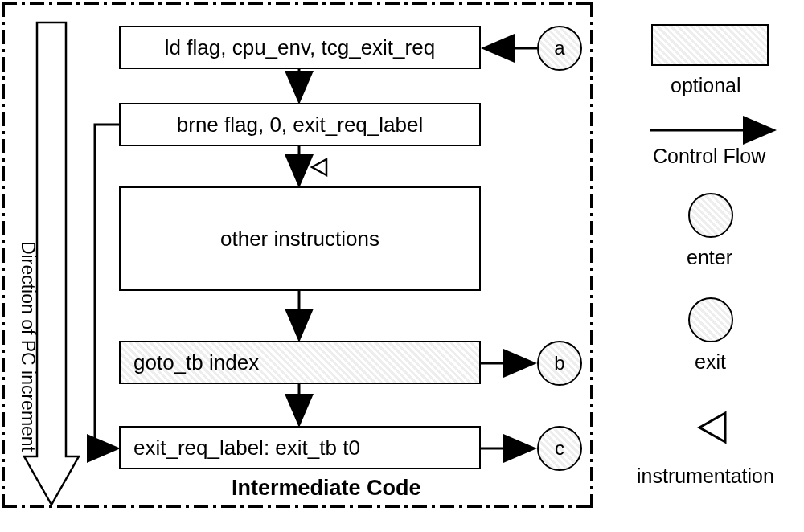  Describe the element at coordinates (710, 45) in the screenshot. I see `legend-optional-box` at that location.